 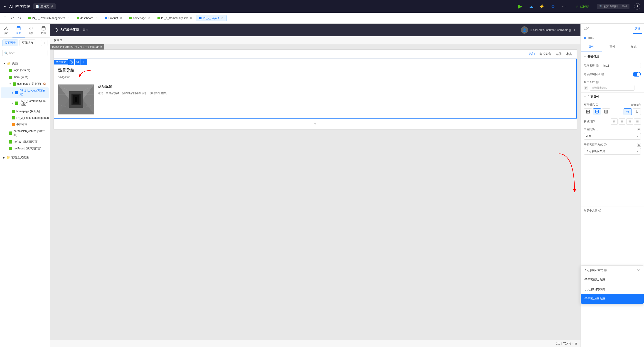 I want to click on sidebar-search-input: 🔍 搜索, so click(x=25, y=53).